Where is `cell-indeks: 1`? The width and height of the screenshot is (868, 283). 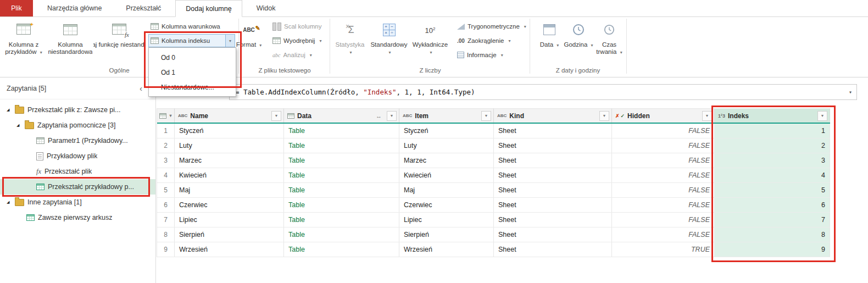 cell-indeks: 1 is located at coordinates (772, 131).